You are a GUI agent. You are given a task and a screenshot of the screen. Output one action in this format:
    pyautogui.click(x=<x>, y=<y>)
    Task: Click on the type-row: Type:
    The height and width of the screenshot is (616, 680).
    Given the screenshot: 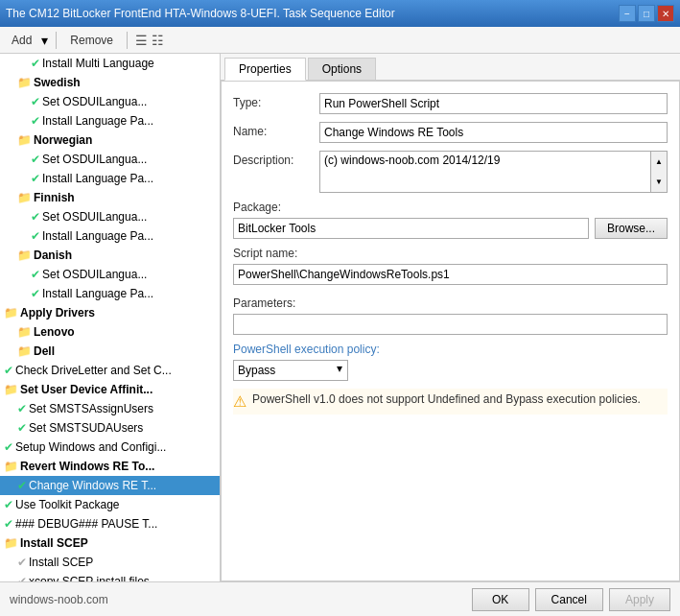 What is the action you would take?
    pyautogui.click(x=451, y=104)
    